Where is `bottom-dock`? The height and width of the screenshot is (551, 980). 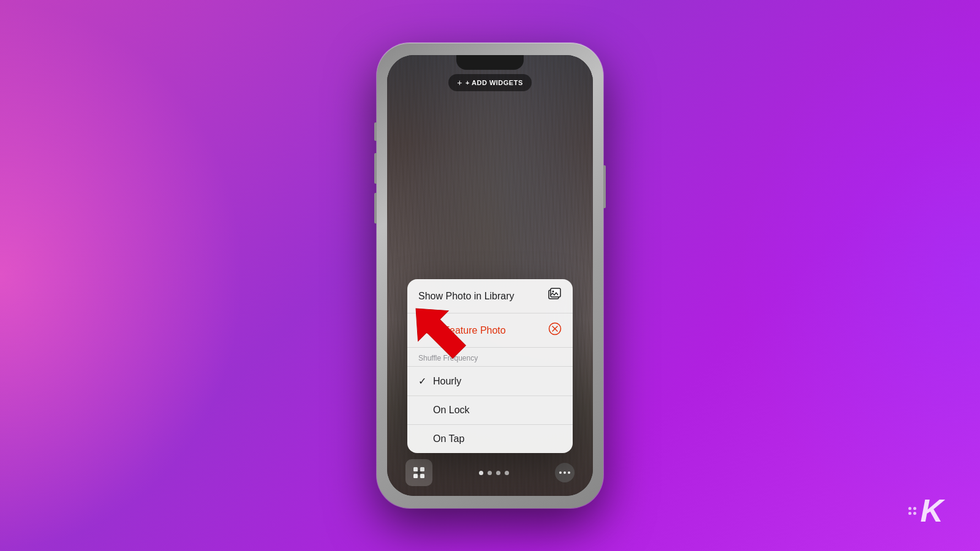
bottom-dock is located at coordinates (490, 473).